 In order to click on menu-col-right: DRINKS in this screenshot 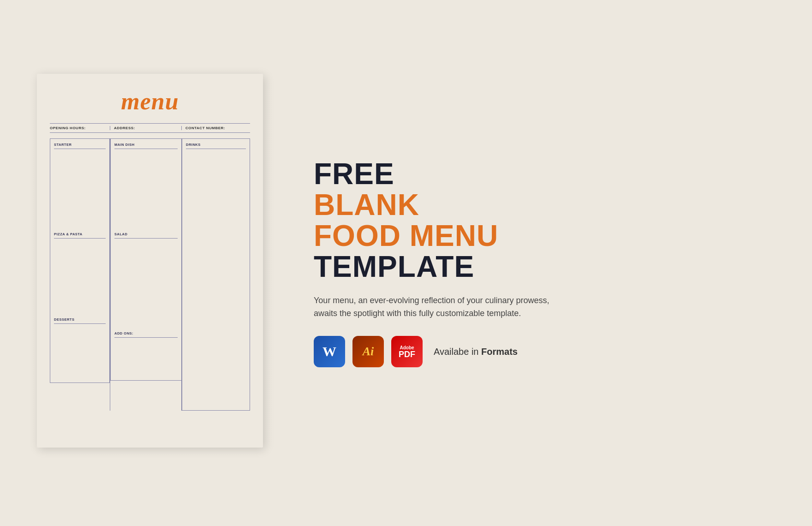, I will do `click(216, 275)`.